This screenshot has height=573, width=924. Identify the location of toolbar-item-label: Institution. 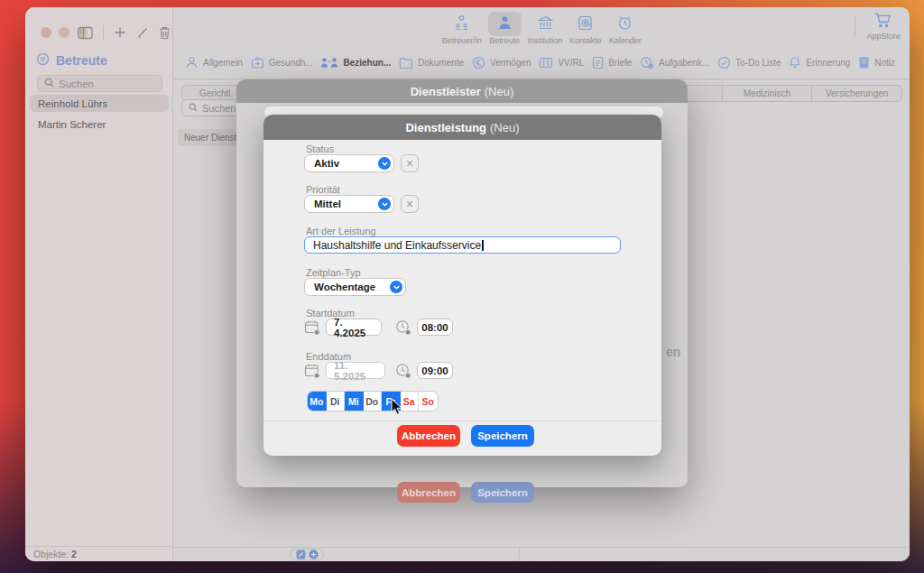
(545, 41).